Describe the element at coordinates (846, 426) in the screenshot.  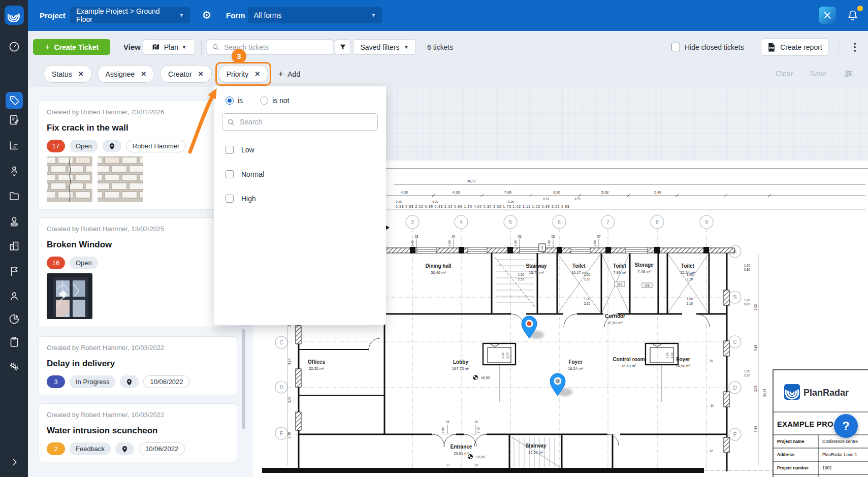
I see `help-button: ?` at that location.